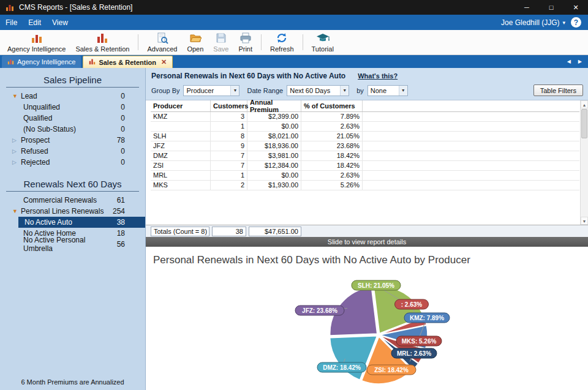 This screenshot has width=588, height=390. I want to click on tab-sales-retention: Sales & Retention ✕, so click(127, 62).